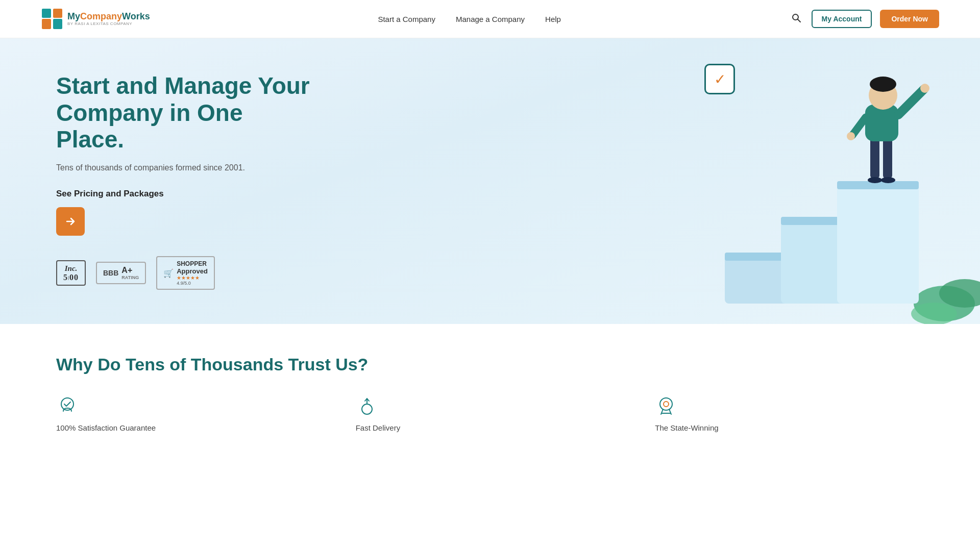 Image resolution: width=980 pixels, height=551 pixels. I want to click on bbb-rating-block: A+ RATING, so click(130, 273).